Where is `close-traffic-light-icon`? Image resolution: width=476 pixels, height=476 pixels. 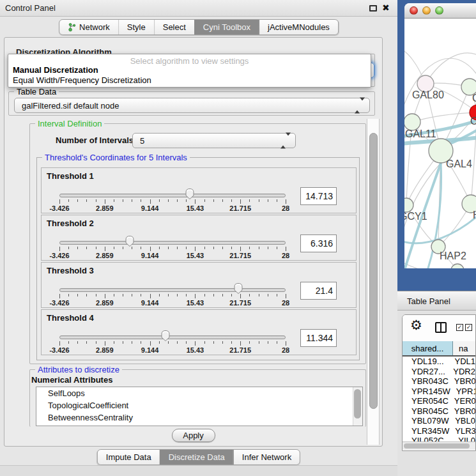
close-traffic-light-icon is located at coordinates (414, 10).